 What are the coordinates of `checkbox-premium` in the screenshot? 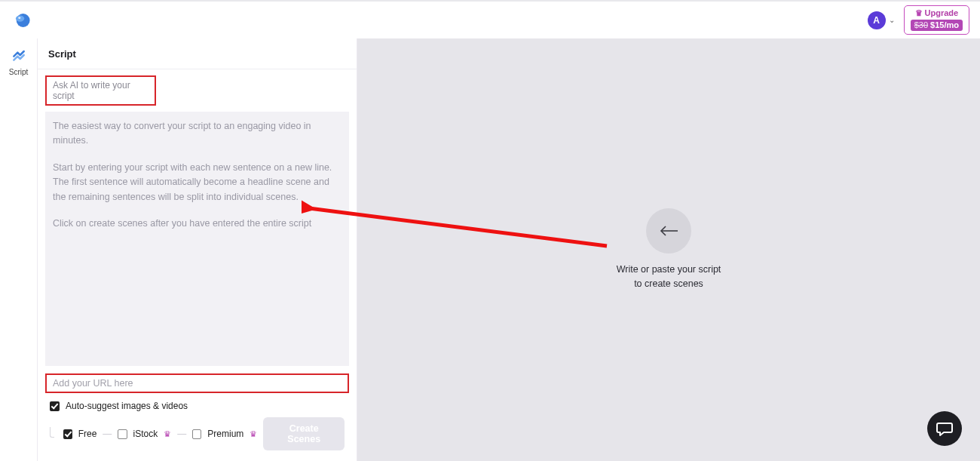 It's located at (197, 435).